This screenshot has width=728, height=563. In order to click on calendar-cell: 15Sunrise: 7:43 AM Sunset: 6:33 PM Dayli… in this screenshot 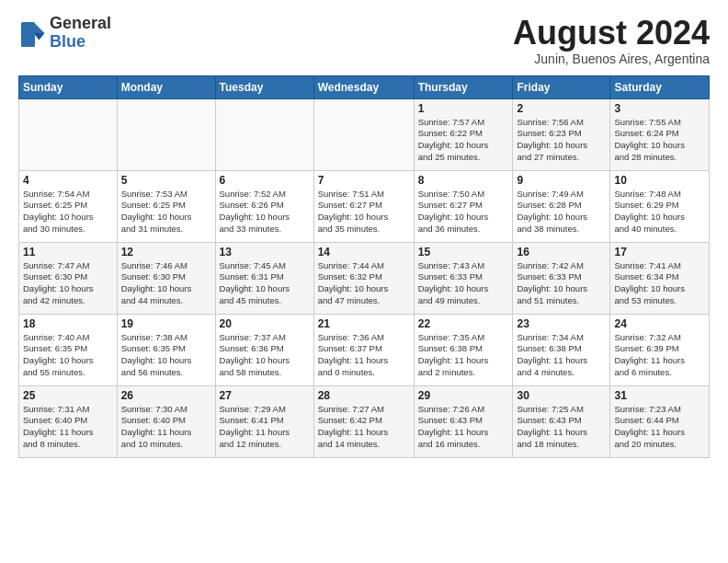, I will do `click(463, 278)`.